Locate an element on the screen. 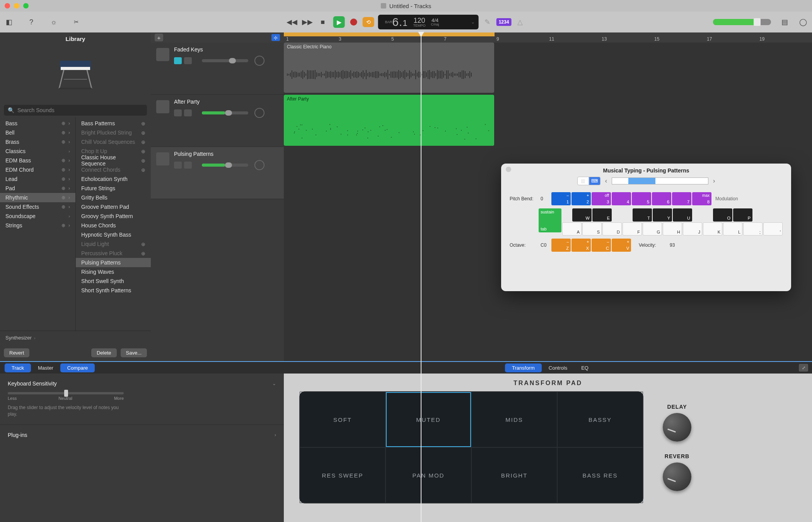  track-header: Pulsing Patterns is located at coordinates (217, 173).